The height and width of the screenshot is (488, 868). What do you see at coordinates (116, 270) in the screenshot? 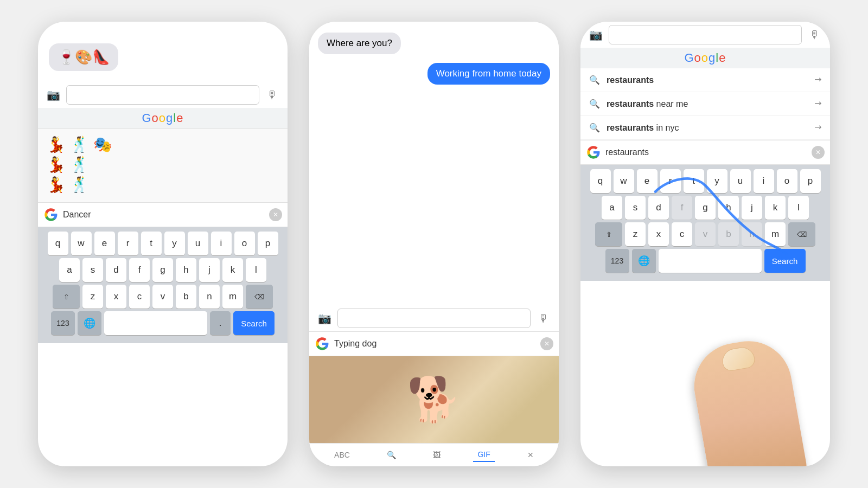
I see `key-d: d` at bounding box center [116, 270].